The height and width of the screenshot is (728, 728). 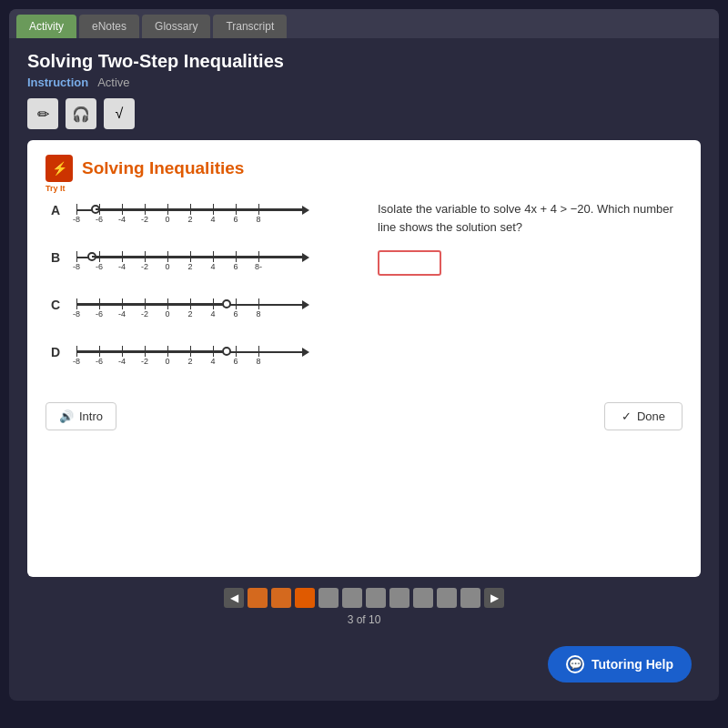 I want to click on subtitle-label: Instruction, so click(x=58, y=82).